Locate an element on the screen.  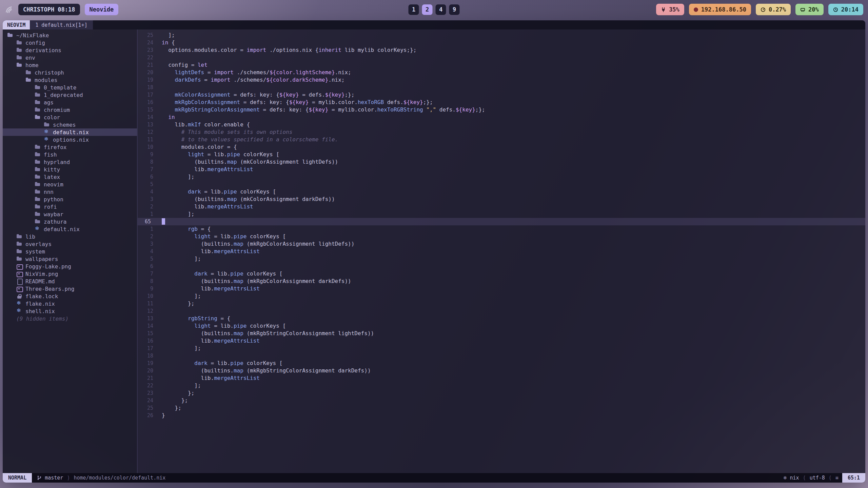
tree-item: default.nix is located at coordinates (70, 229).